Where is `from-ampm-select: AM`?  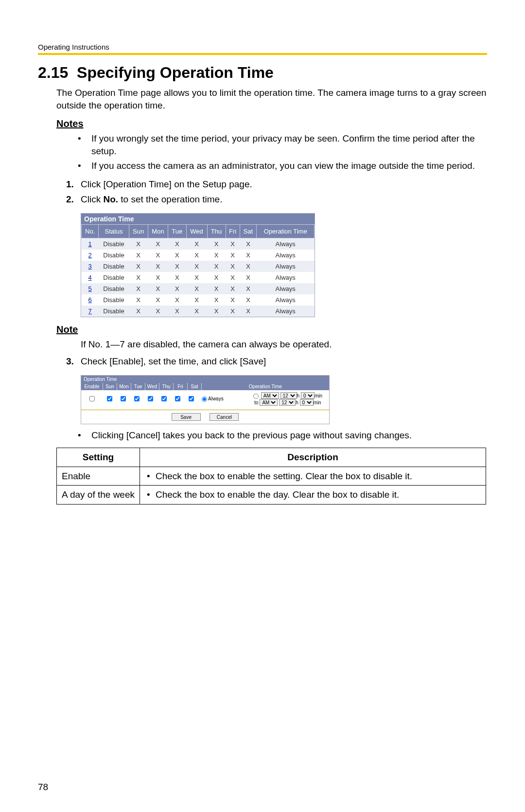 from-ampm-select: AM is located at coordinates (270, 396).